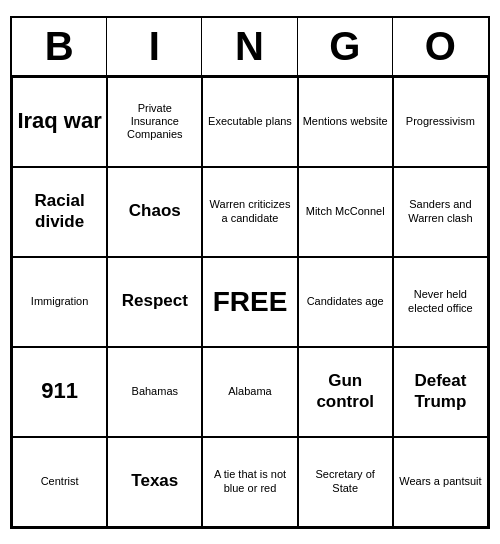 The width and height of the screenshot is (500, 544). Describe the element at coordinates (60, 122) in the screenshot. I see `cell-r0-c0: Iraq war` at that location.